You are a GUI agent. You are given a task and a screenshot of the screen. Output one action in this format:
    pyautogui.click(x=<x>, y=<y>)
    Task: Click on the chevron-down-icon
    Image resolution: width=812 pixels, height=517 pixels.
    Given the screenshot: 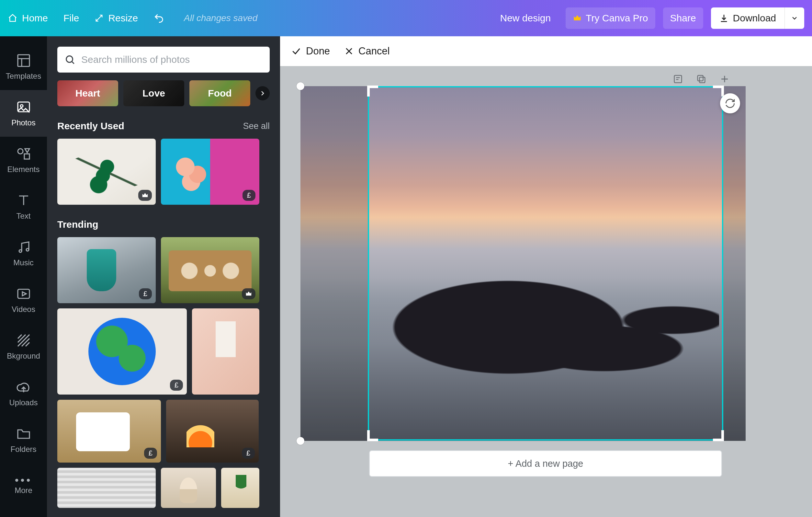 What is the action you would take?
    pyautogui.click(x=794, y=18)
    